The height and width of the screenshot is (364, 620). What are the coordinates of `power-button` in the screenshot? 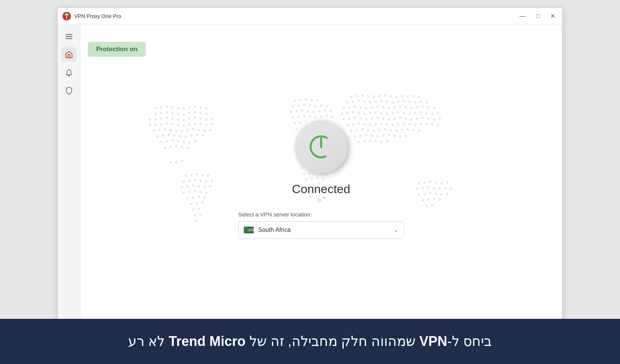 It's located at (321, 147).